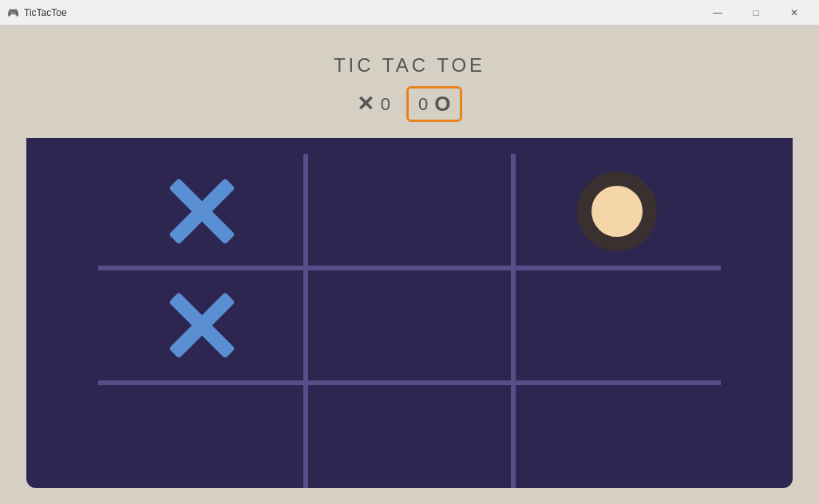  What do you see at coordinates (366, 104) in the screenshot?
I see `x-symbol: ✕` at bounding box center [366, 104].